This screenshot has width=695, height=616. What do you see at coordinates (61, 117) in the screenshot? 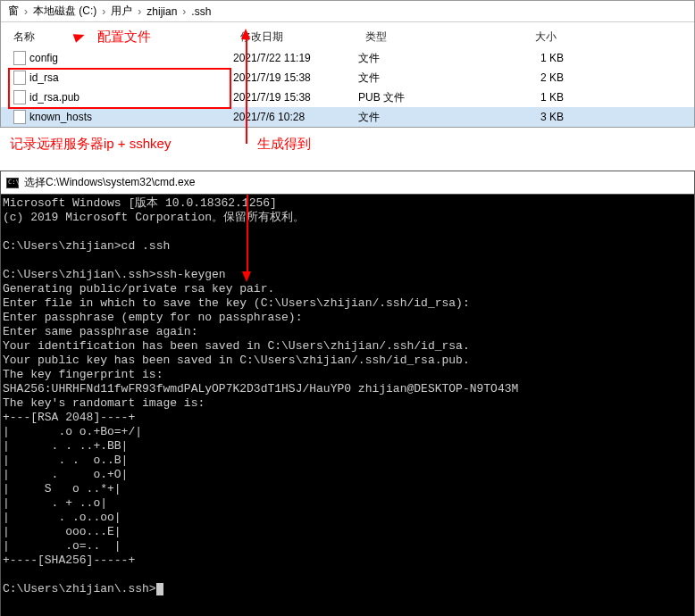
I see `file-name: known_hosts` at bounding box center [61, 117].